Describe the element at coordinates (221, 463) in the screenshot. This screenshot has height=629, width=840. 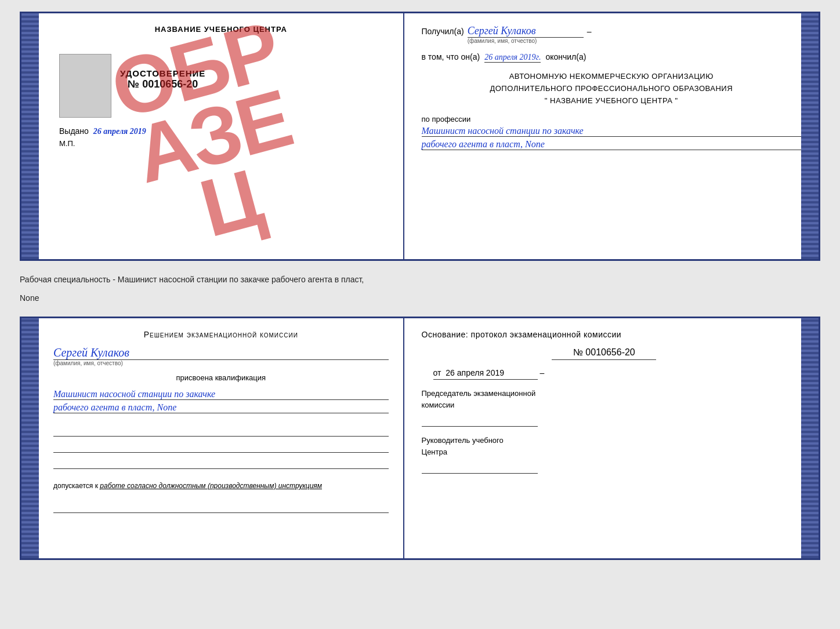
I see `sig-line3` at that location.